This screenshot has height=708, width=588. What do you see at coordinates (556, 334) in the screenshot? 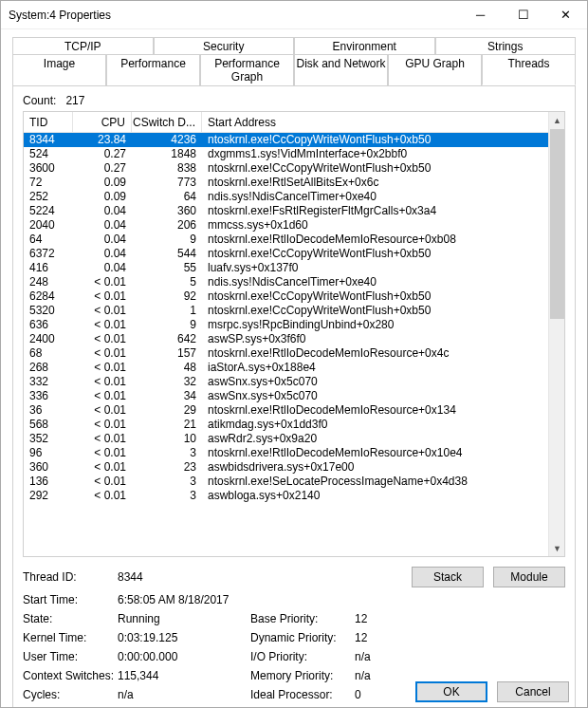
I see `scrollbar: ▲ ▼` at bounding box center [556, 334].